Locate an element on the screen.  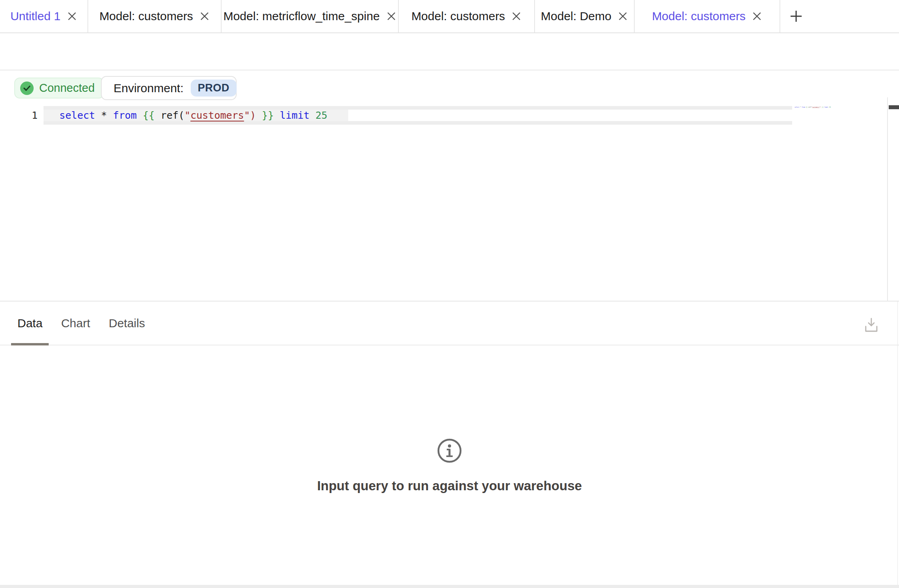
tab-details: Details is located at coordinates (127, 323).